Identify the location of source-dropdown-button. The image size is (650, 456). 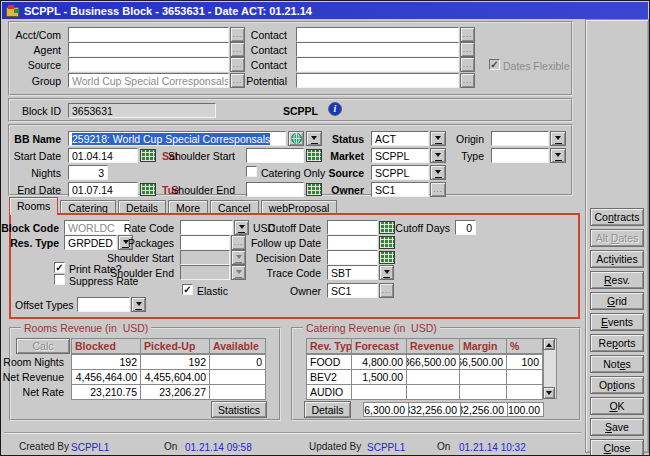
(438, 172).